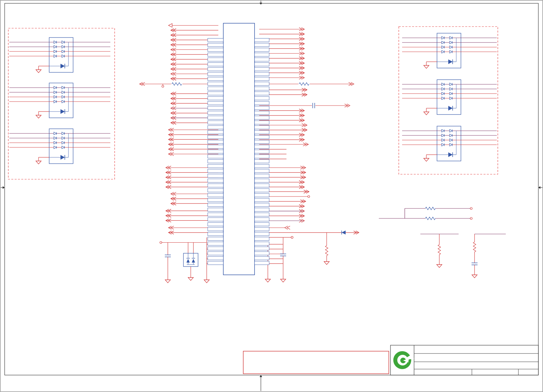  What do you see at coordinates (261, 376) in the screenshot?
I see `center-tick-icon` at bounding box center [261, 376].